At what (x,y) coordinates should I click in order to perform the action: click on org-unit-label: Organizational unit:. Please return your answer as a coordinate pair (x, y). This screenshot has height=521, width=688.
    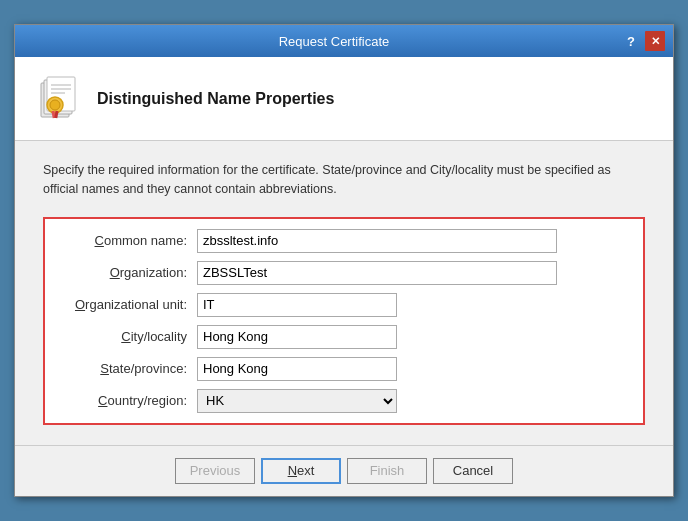
    Looking at the image, I should click on (127, 304).